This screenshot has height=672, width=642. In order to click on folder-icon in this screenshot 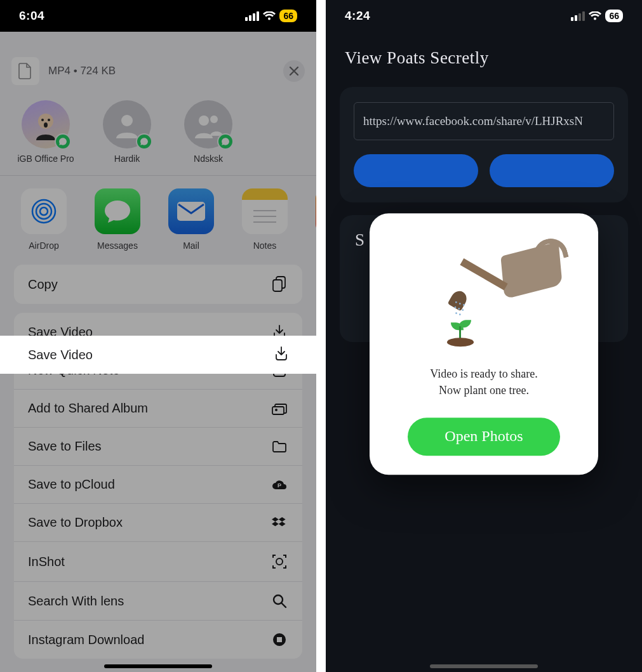, I will do `click(279, 447)`.